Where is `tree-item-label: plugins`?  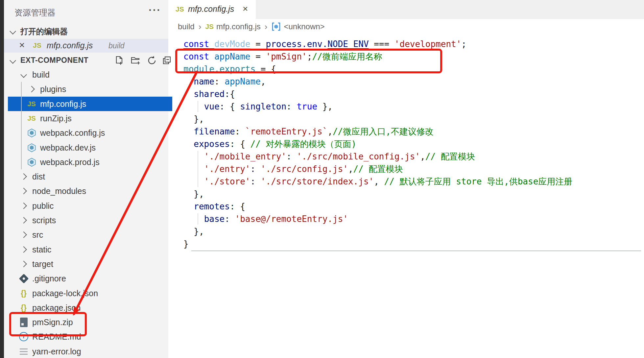
tree-item-label: plugins is located at coordinates (53, 89).